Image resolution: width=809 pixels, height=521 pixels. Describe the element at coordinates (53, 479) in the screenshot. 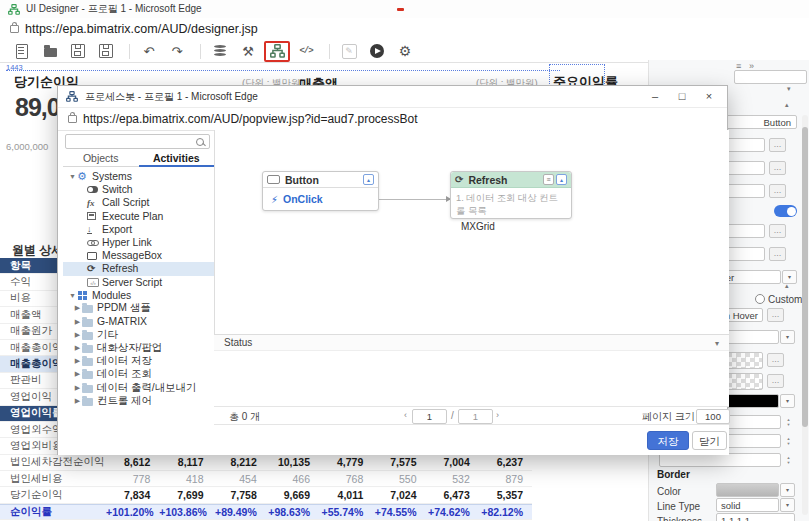

I see `row-label: 법인세비용` at that location.